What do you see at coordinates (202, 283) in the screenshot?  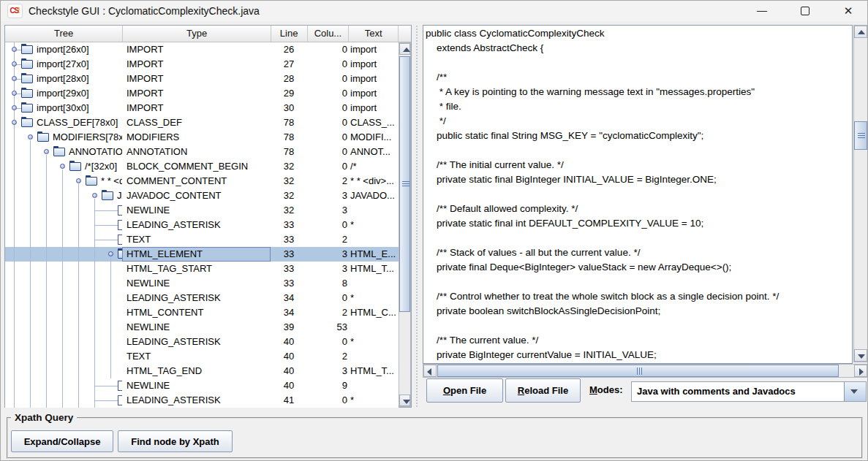 I see `table-row: NEWLINE338` at bounding box center [202, 283].